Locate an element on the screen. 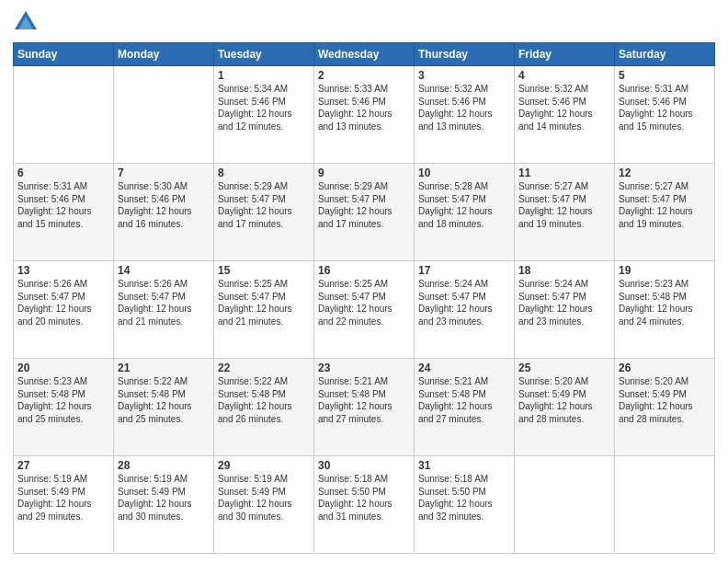 The width and height of the screenshot is (728, 563). day-number: 20 is located at coordinates (63, 368).